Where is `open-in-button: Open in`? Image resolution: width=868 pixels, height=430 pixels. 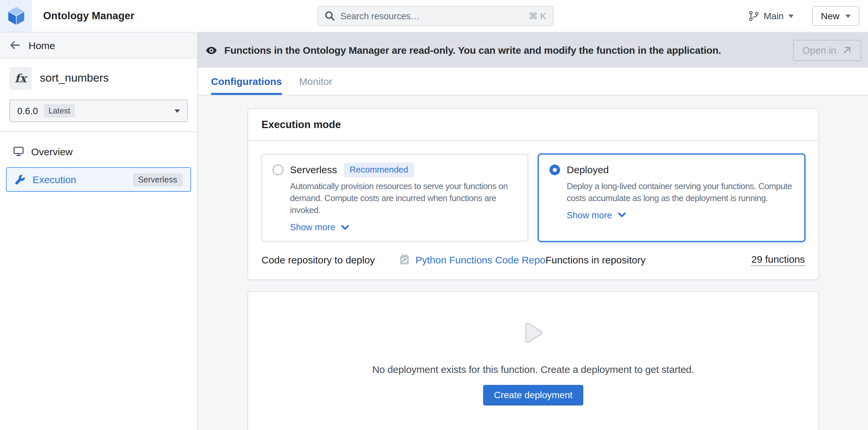
open-in-button: Open in is located at coordinates (827, 50).